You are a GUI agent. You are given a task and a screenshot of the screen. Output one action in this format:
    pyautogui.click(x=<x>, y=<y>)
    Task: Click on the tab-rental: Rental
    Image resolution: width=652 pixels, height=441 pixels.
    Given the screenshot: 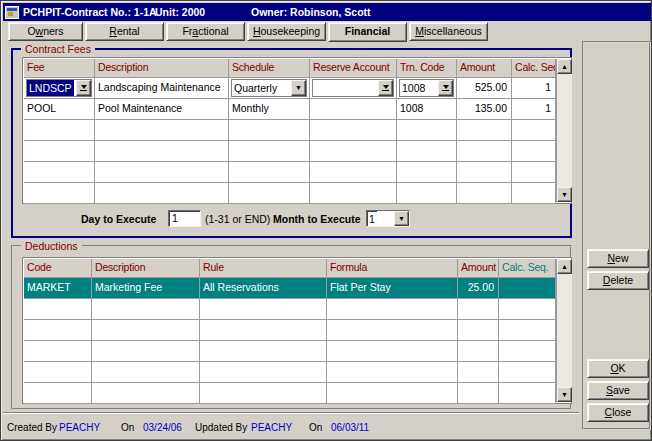 What is the action you would take?
    pyautogui.click(x=124, y=32)
    